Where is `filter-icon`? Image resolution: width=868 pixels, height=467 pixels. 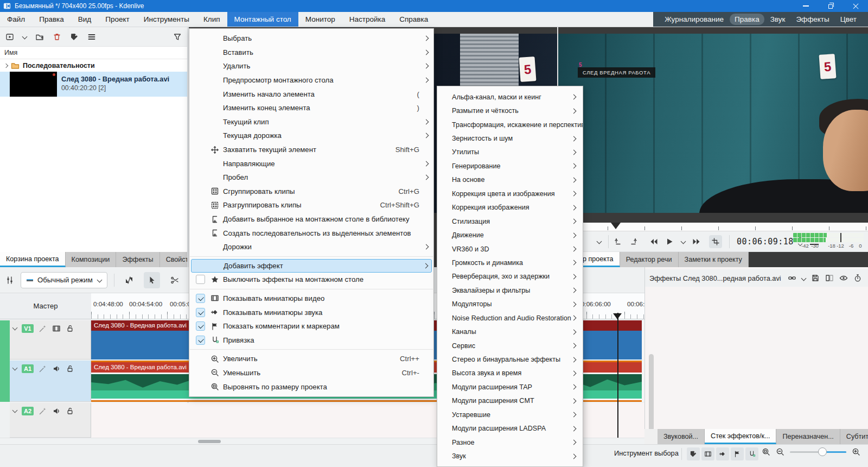
filter-icon is located at coordinates (177, 37).